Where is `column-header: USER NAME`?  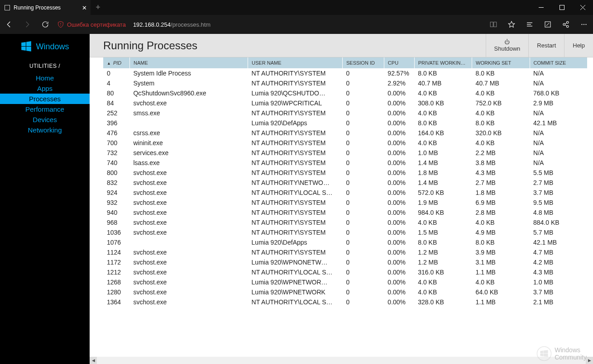
column-header: USER NAME is located at coordinates (295, 63).